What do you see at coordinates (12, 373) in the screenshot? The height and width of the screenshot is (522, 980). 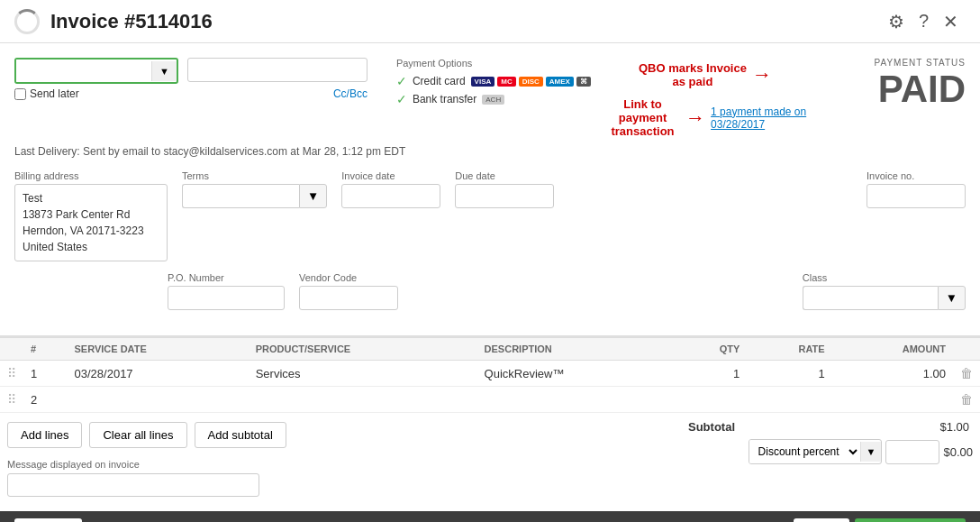 I see `drag-handle-icon: ⠿` at bounding box center [12, 373].